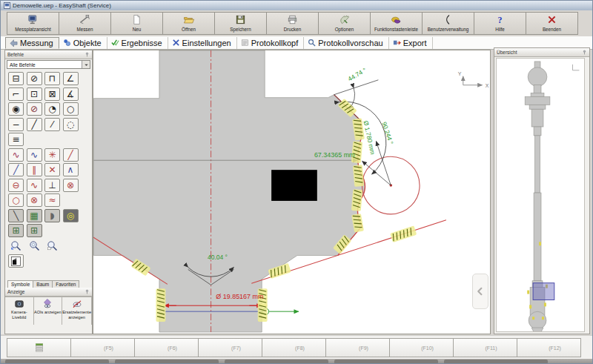 The width and height of the screenshot is (593, 364). Describe the element at coordinates (292, 24) in the screenshot. I see `toolbar-button-drucken: Drucken` at that location.